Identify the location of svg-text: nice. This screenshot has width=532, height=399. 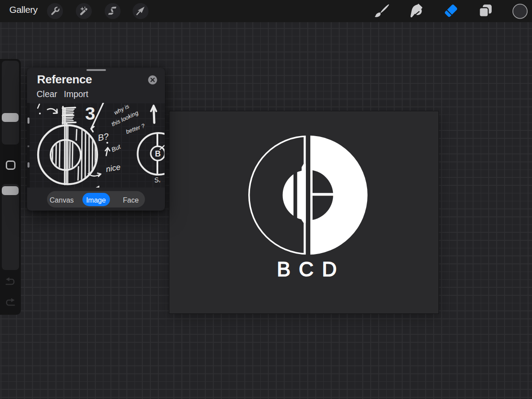
(113, 168).